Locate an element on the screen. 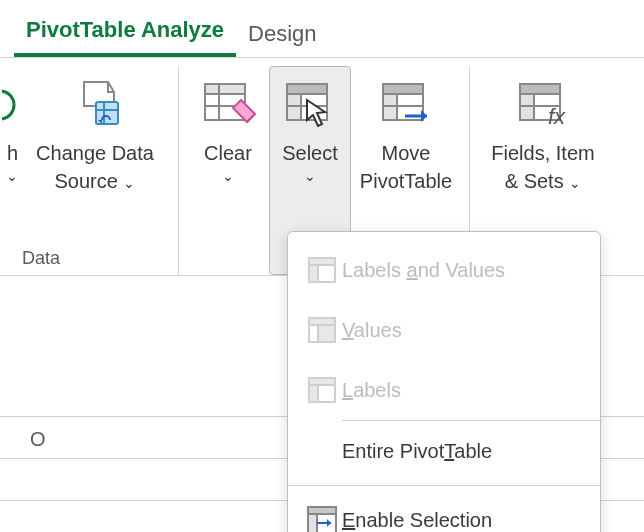 This screenshot has width=644, height=532. menu-item-label: Labels is located at coordinates (464, 390).